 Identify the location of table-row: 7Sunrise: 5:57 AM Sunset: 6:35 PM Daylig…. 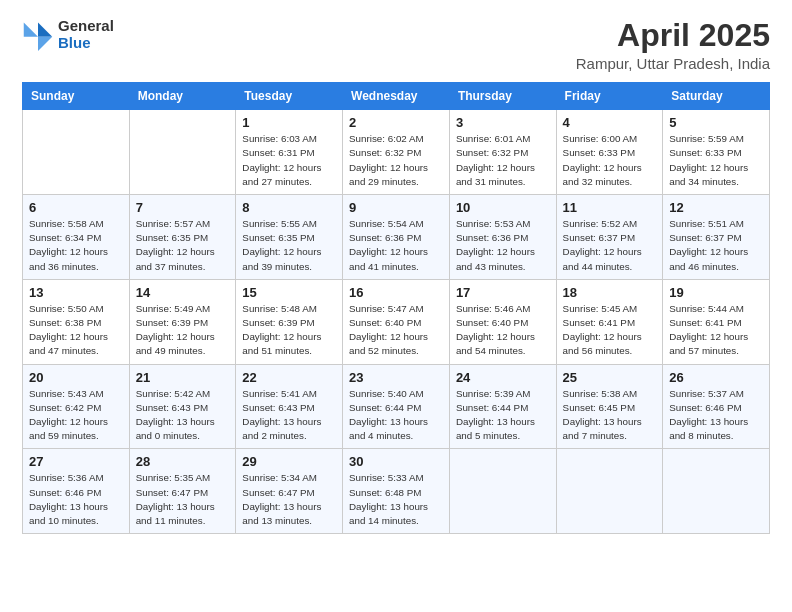
(182, 238).